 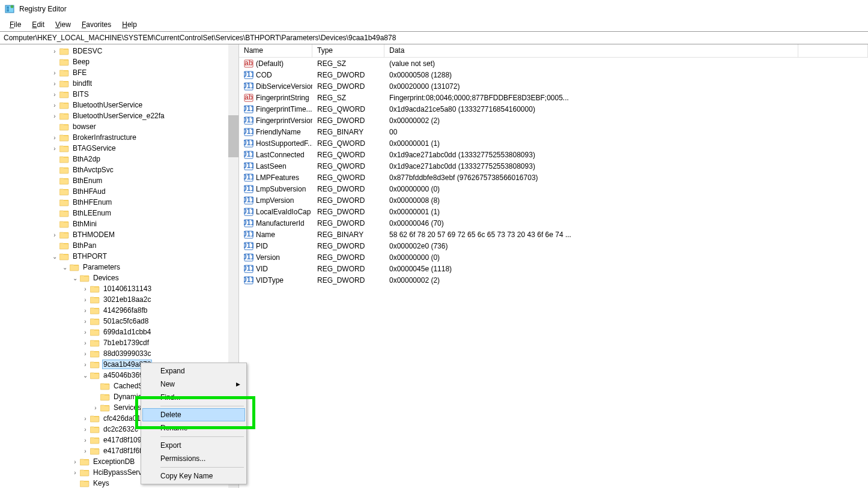 What do you see at coordinates (119, 310) in the screenshot?
I see `tree-item: ›4142966fa8fb` at bounding box center [119, 310].